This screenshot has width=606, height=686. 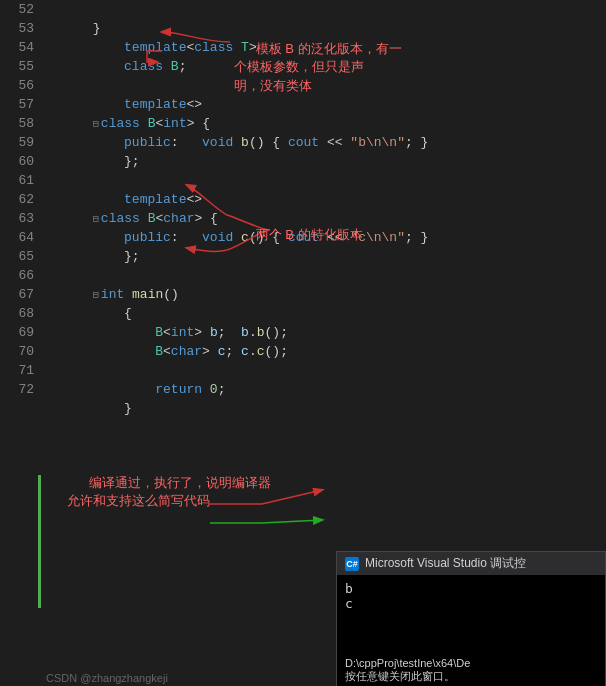 What do you see at coordinates (21, 343) in the screenshot?
I see `line-numbers: 52 53 54 55 56 57 58 59 60 61 62 63 64 6…` at bounding box center [21, 343].